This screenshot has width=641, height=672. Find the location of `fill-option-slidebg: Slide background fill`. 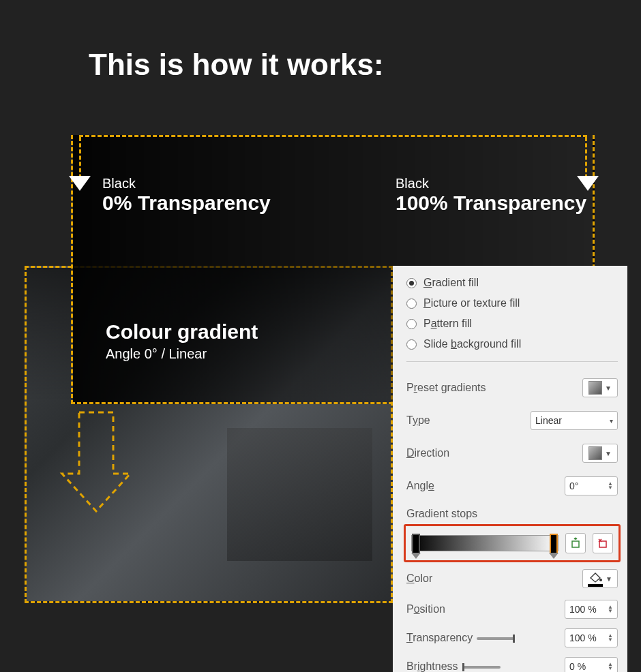

fill-option-slidebg: Slide background fill is located at coordinates (512, 344).